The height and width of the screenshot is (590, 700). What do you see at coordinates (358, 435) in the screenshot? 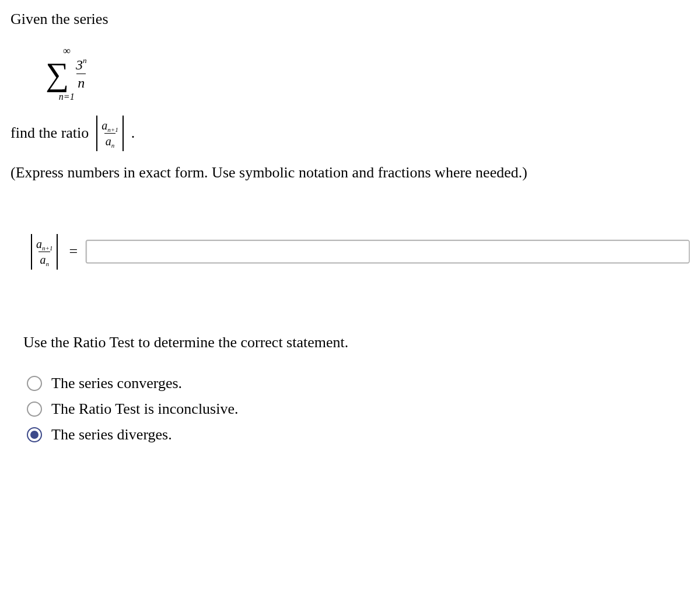
I see `option-diverges: The series diverges.` at bounding box center [358, 435].